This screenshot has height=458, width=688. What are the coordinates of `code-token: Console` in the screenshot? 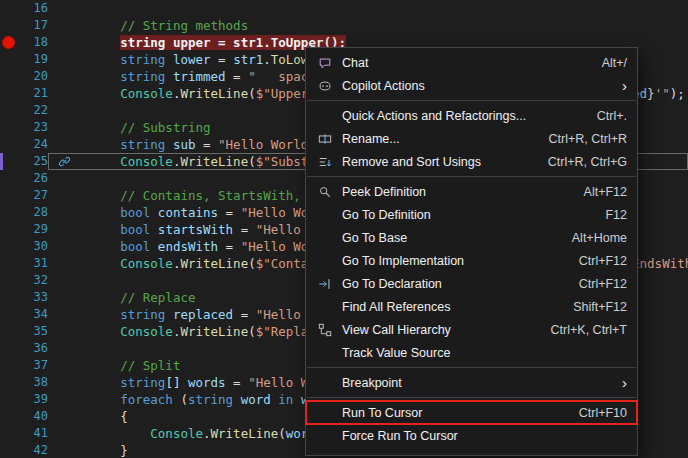 It's located at (146, 94).